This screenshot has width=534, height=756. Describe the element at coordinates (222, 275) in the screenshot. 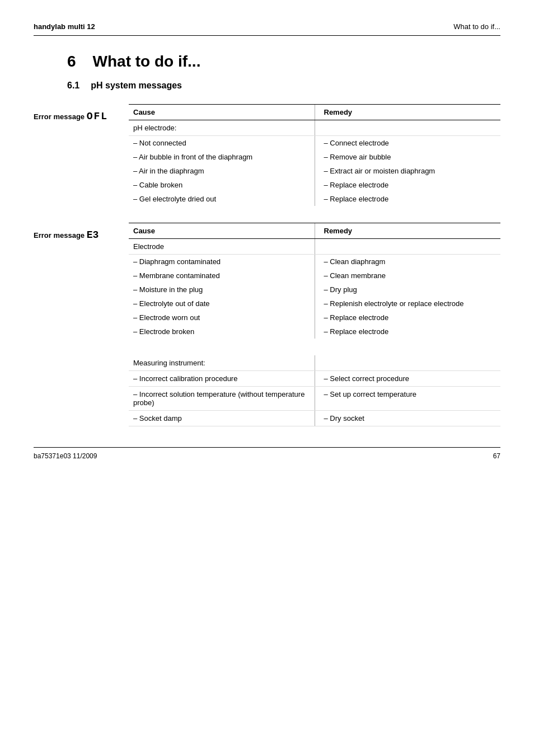

I see `cause-cell: – Membrane contaminated` at that location.